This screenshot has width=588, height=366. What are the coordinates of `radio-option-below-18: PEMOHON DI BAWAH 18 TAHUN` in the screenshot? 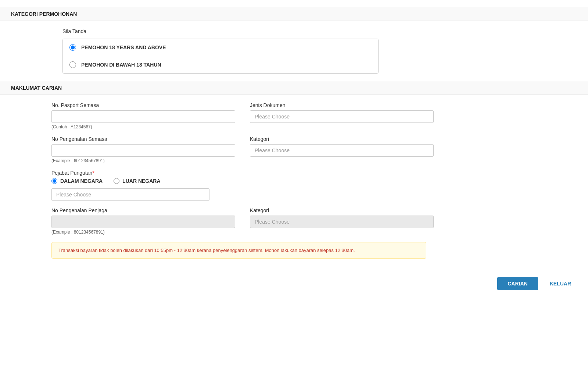 It's located at (220, 65).